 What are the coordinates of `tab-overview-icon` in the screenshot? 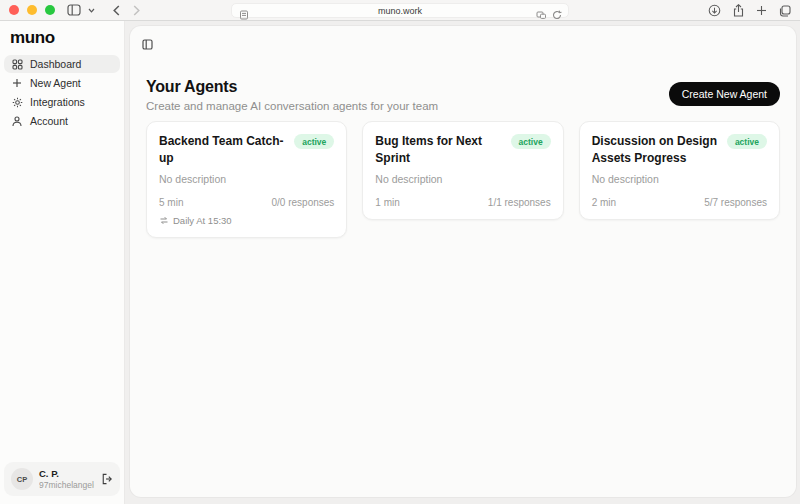 It's located at (785, 11).